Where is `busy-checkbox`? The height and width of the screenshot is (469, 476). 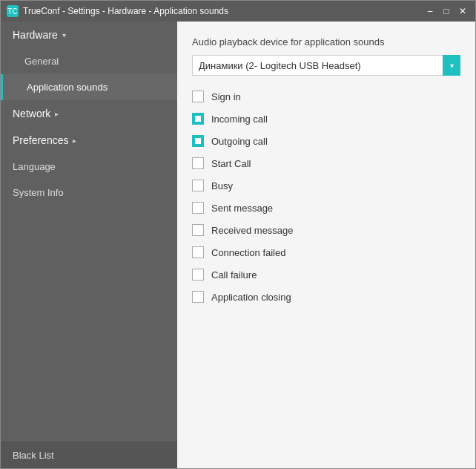 busy-checkbox is located at coordinates (198, 186).